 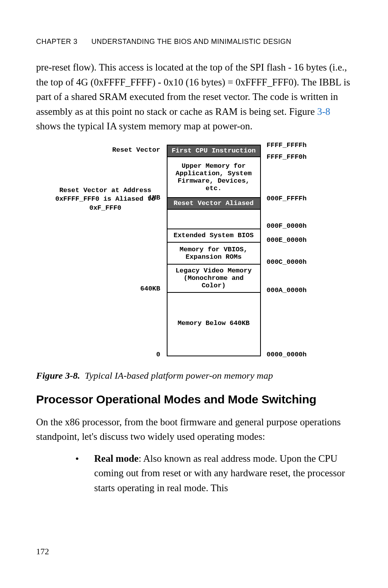 What do you see at coordinates (42, 552) in the screenshot?
I see `page-number: 172` at bounding box center [42, 552].